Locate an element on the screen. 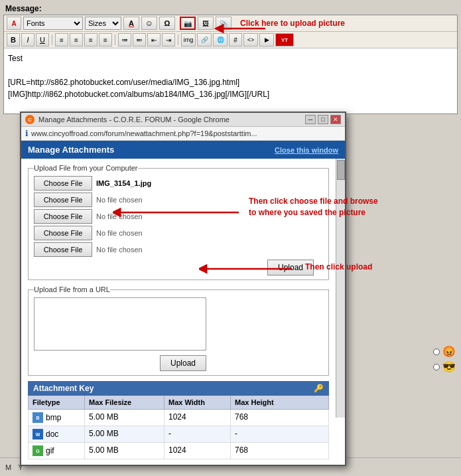 Image resolution: width=461 pixels, height=476 pixels. choose-file-btn-5: Choose File is located at coordinates (63, 250).